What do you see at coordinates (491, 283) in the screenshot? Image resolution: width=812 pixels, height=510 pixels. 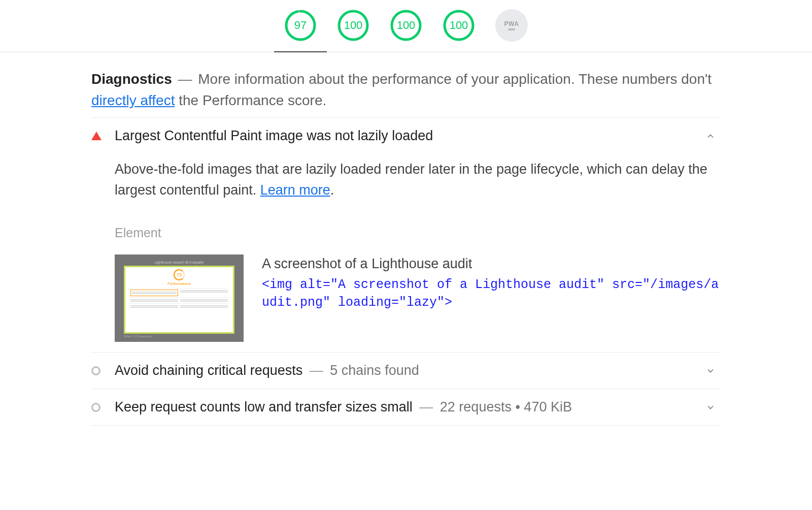 I see `element-text: A screenshot of a Lighthouse audit <img …` at bounding box center [491, 283].